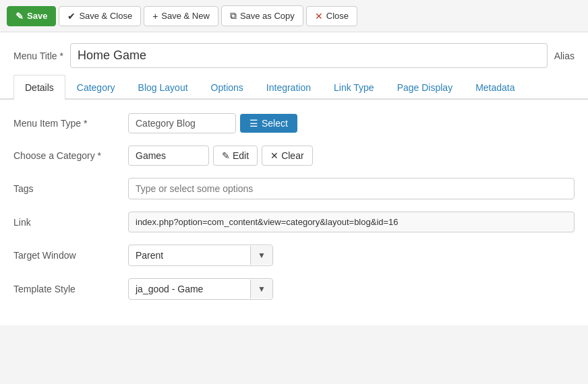 The width and height of the screenshot is (588, 384). Describe the element at coordinates (182, 123) in the screenshot. I see `menu-item-type-value: Category Blog` at that location.